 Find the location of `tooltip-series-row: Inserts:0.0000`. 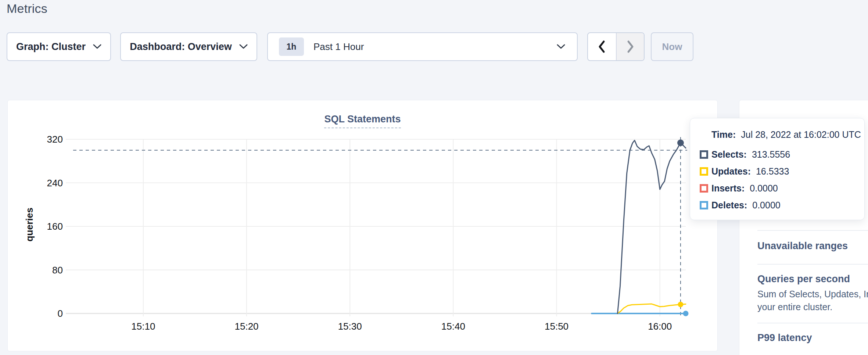

tooltip-series-row: Inserts:0.0000 is located at coordinates (782, 188).